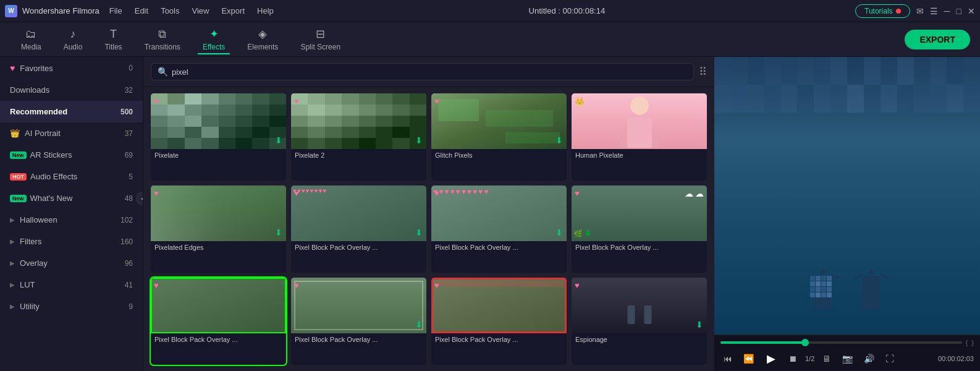 This screenshot has height=371, width=980. Describe the element at coordinates (423, 72) in the screenshot. I see `search-input-wrap: 🔍` at that location.